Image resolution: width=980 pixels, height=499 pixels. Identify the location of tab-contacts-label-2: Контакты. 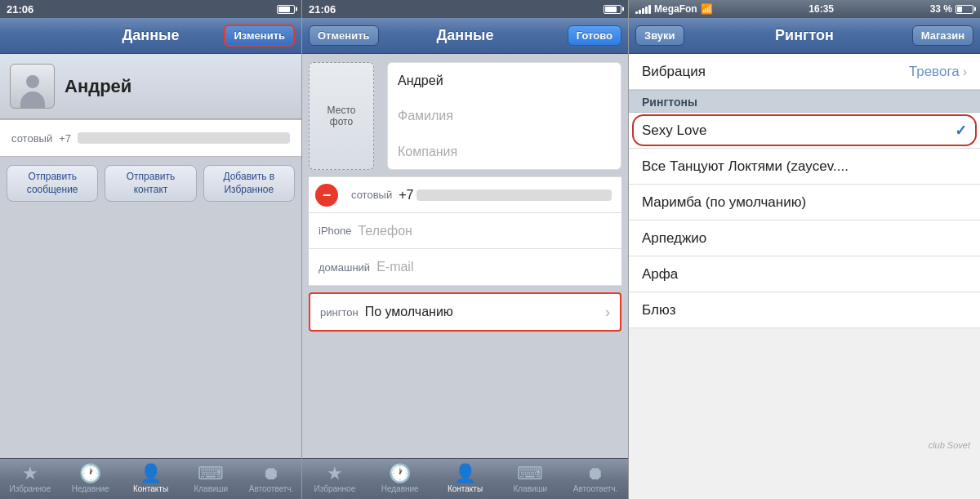
(466, 488).